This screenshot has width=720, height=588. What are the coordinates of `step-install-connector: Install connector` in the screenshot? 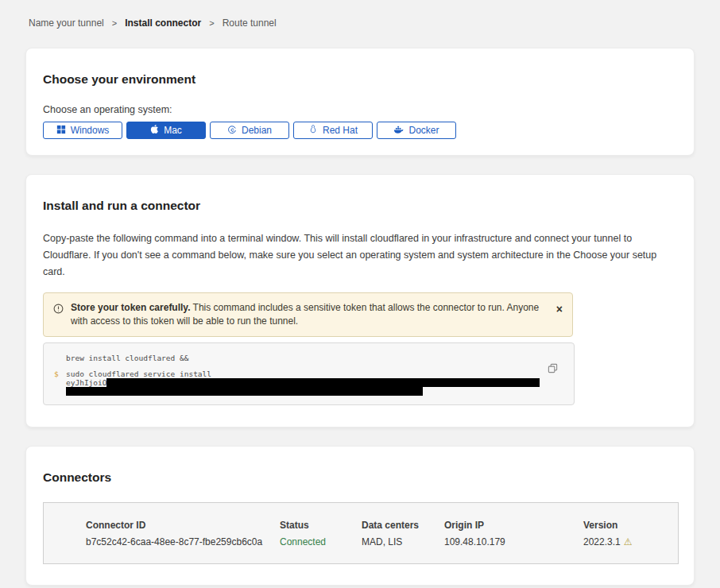 It's located at (163, 23).